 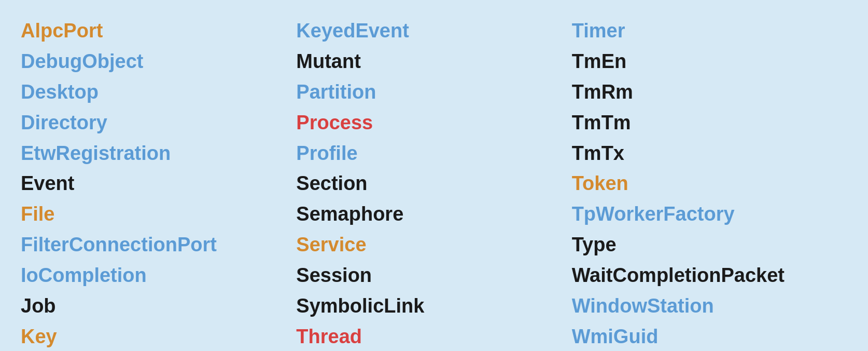 What do you see at coordinates (709, 306) in the screenshot?
I see `list-item: WindowStation` at bounding box center [709, 306].